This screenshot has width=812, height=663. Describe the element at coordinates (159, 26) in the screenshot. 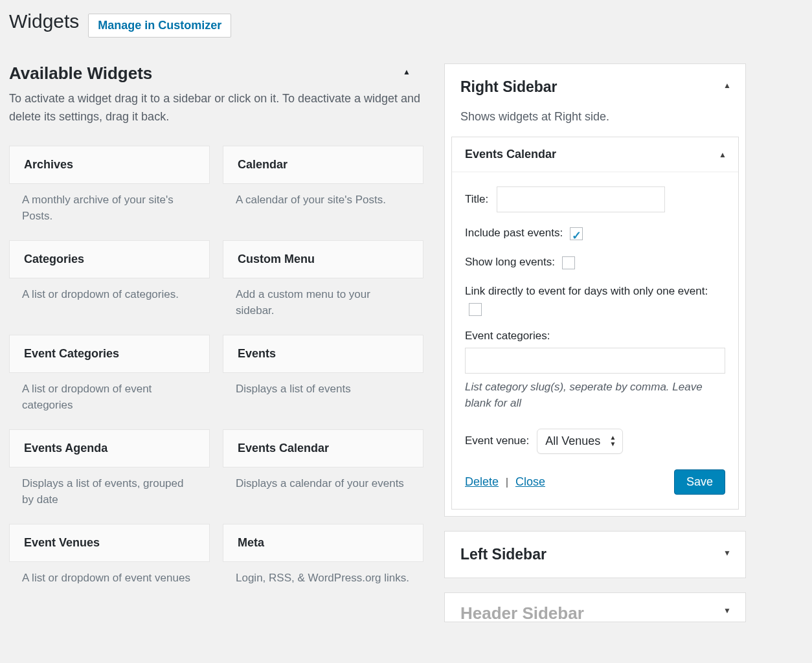

I see `manage-in-customizer-button: Manage in Customizer` at that location.